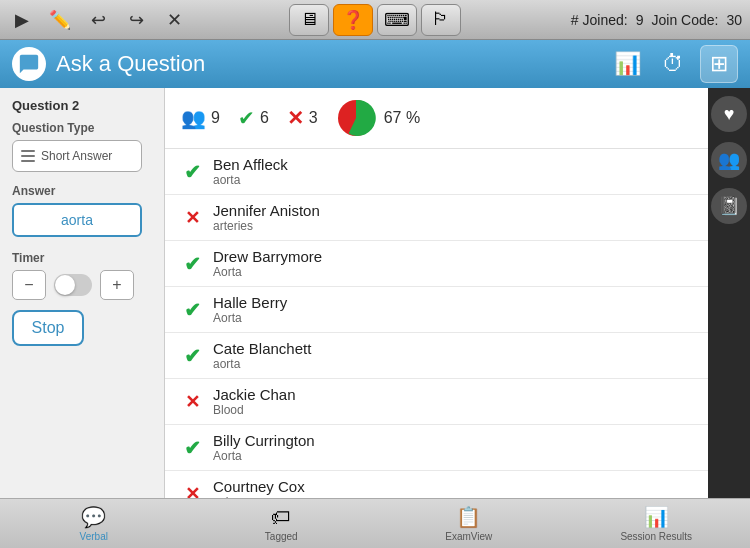  Describe the element at coordinates (452, 210) in the screenshot. I see `student-name: Jennifer Aniston` at that location.